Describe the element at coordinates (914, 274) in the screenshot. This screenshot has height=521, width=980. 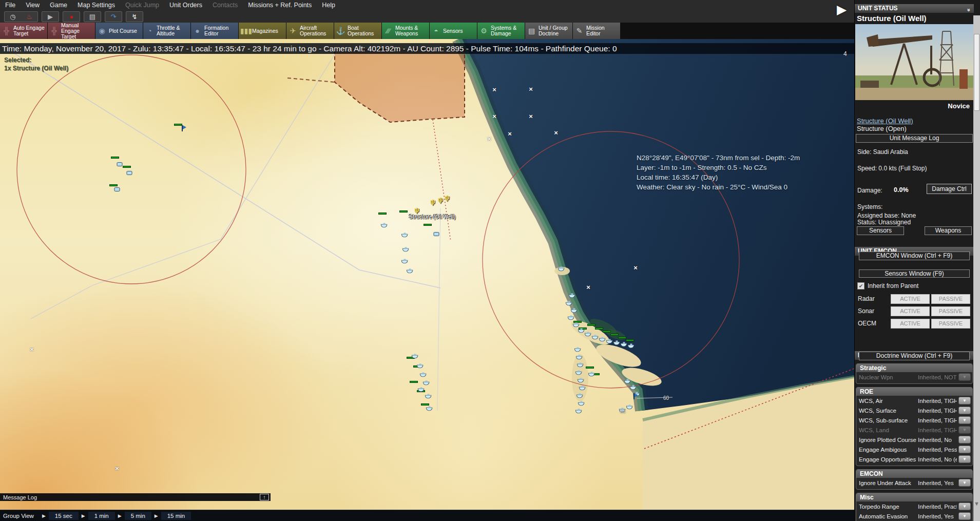
I see `sensors-window-button: Sensors Window (F9)` at that location.